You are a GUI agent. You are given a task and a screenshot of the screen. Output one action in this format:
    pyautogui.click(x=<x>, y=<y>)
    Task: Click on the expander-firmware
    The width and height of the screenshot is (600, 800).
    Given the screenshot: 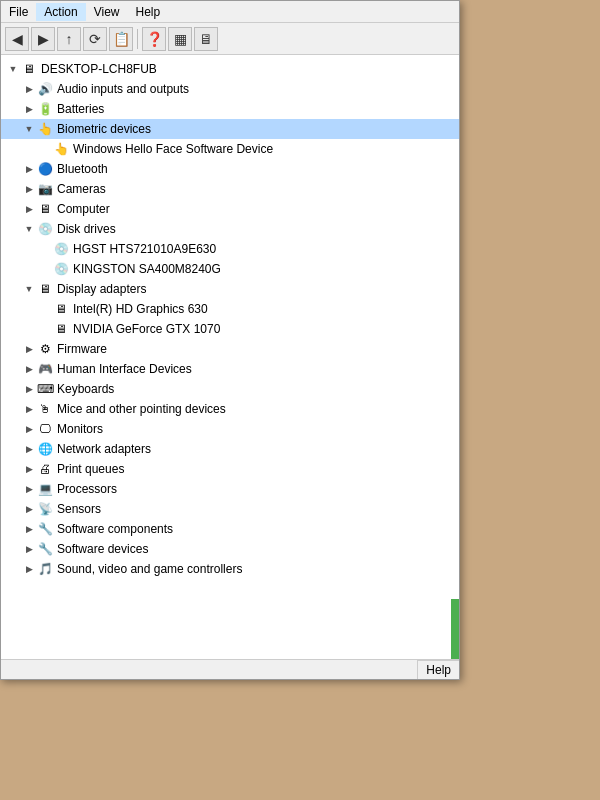 What is the action you would take?
    pyautogui.click(x=29, y=349)
    